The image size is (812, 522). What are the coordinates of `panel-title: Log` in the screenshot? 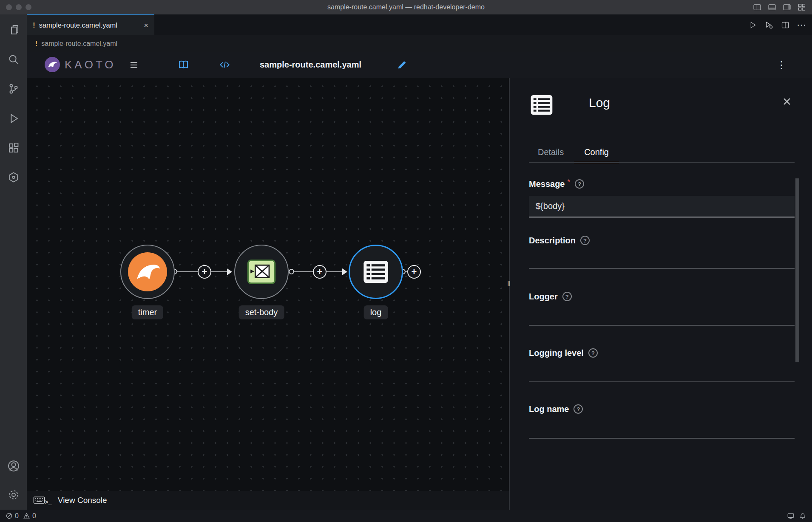 It's located at (599, 103).